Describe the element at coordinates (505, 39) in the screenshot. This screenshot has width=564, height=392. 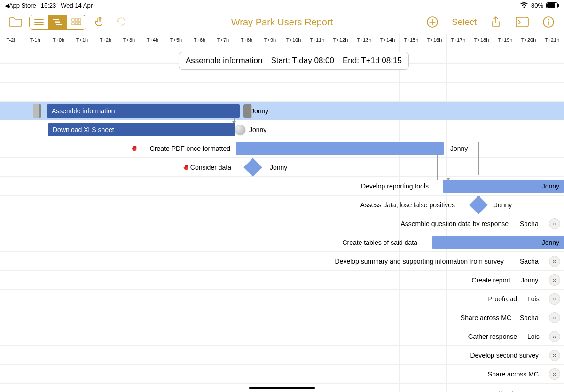
I see `time-column-label: T+19h` at that location.